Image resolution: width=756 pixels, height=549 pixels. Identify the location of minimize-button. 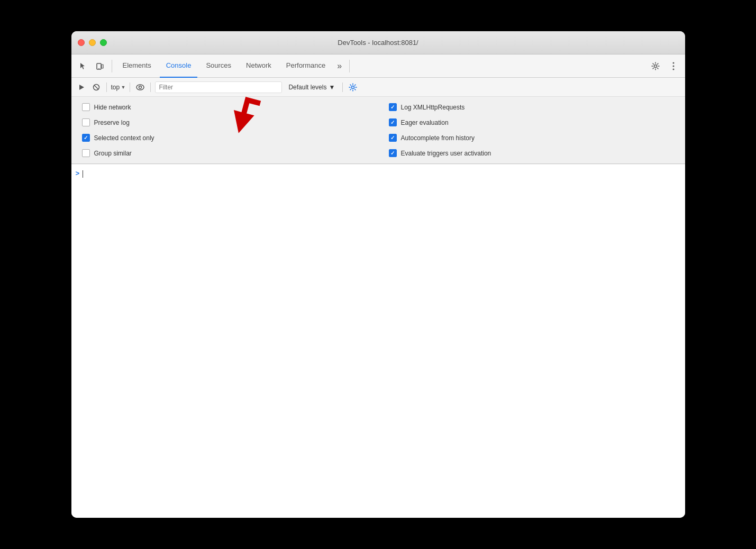
(92, 42).